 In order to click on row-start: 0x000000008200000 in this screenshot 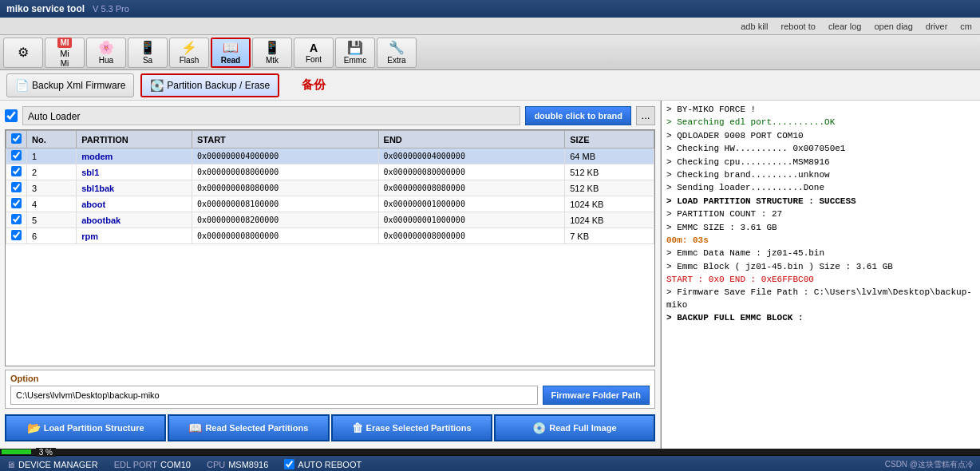, I will do `click(285, 220)`.